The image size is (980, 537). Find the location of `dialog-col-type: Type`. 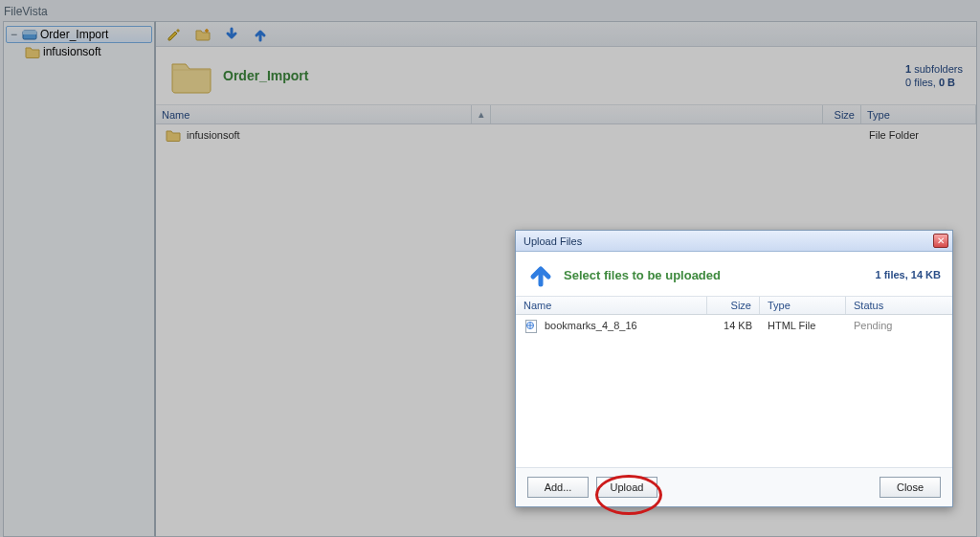

dialog-col-type: Type is located at coordinates (803, 305).